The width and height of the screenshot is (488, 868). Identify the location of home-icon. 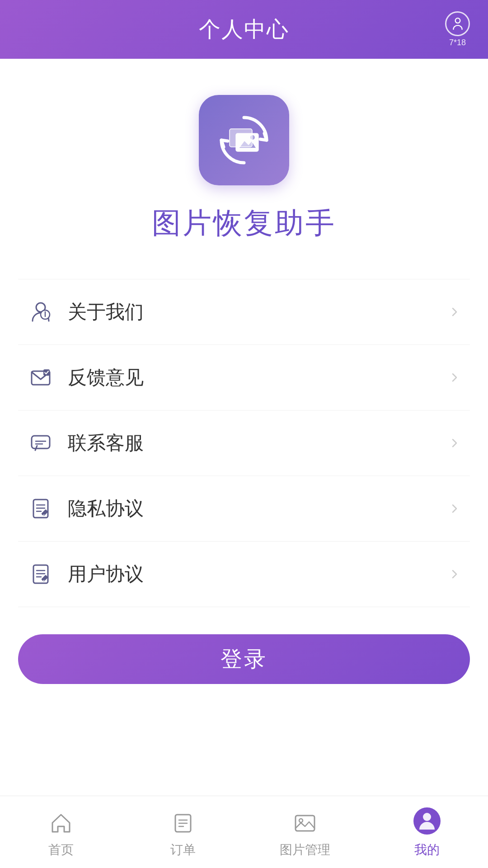
(61, 823).